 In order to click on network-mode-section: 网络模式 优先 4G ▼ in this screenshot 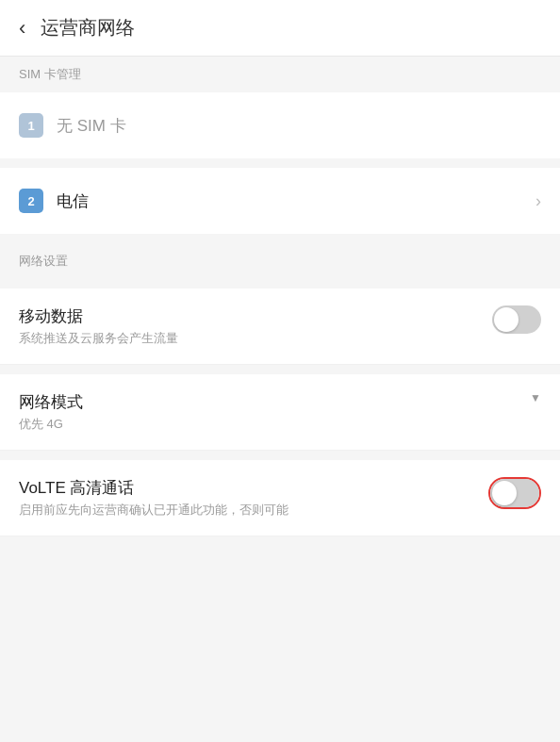, I will do `click(280, 413)`.